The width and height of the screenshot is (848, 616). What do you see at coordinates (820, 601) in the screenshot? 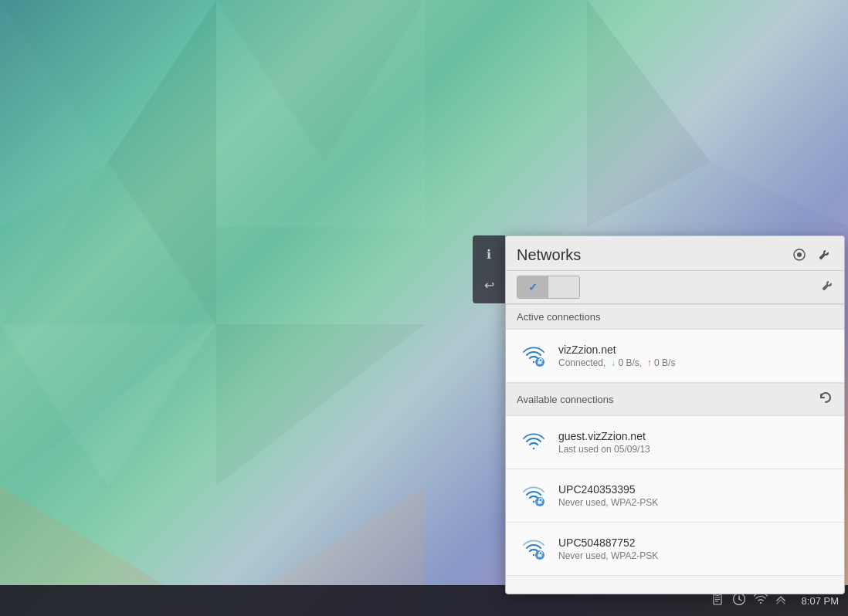
I see `taskbar-time: 8:07 PM` at bounding box center [820, 601].